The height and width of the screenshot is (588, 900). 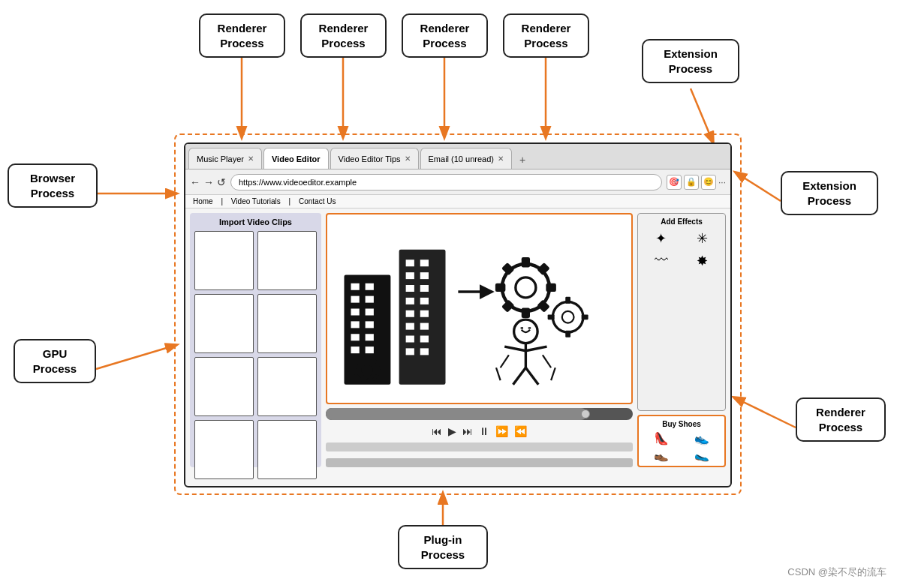 What do you see at coordinates (682, 250) in the screenshot?
I see `effects-grid: ✦ ✳ 〰 ✸` at bounding box center [682, 250].